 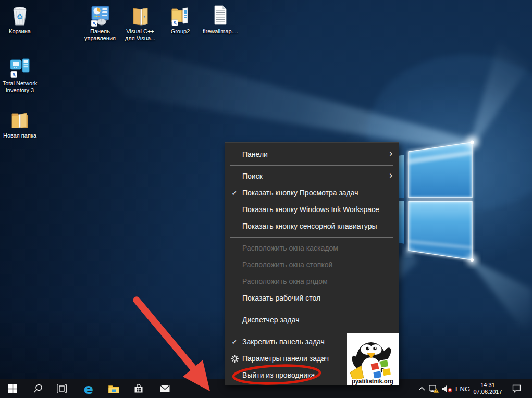 I want to click on menu-item-label: Панели, so click(x=255, y=154).